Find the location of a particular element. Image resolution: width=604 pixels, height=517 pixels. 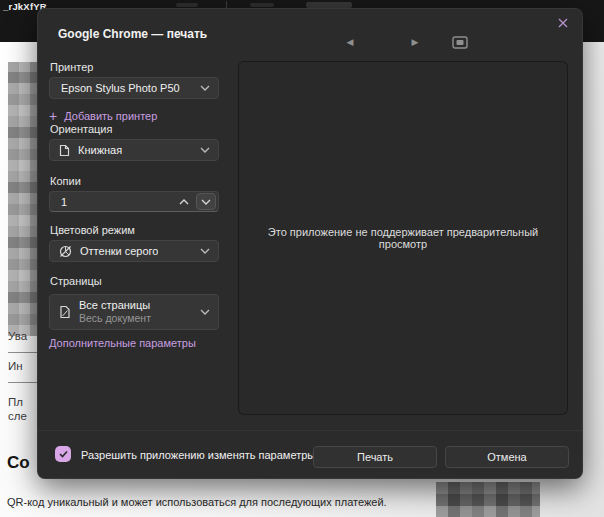

blurred-content-block is located at coordinates (24, 199).